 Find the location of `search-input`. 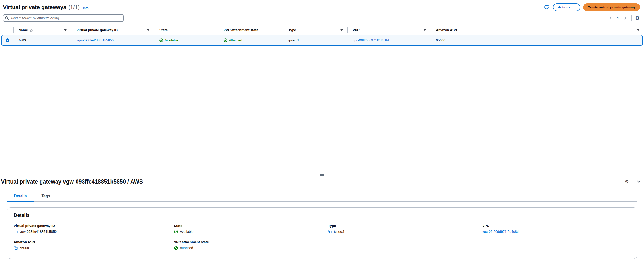

search-input is located at coordinates (63, 18).